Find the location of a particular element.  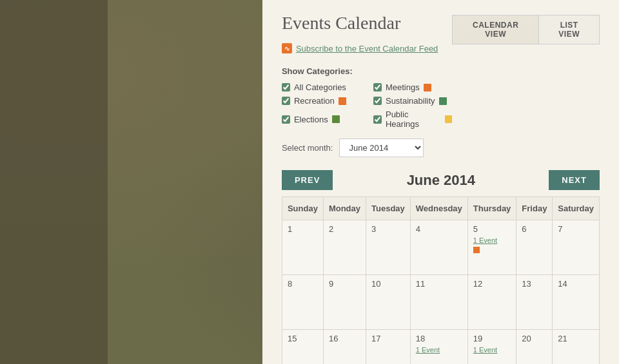

day-cell-7: 7 is located at coordinates (576, 247).